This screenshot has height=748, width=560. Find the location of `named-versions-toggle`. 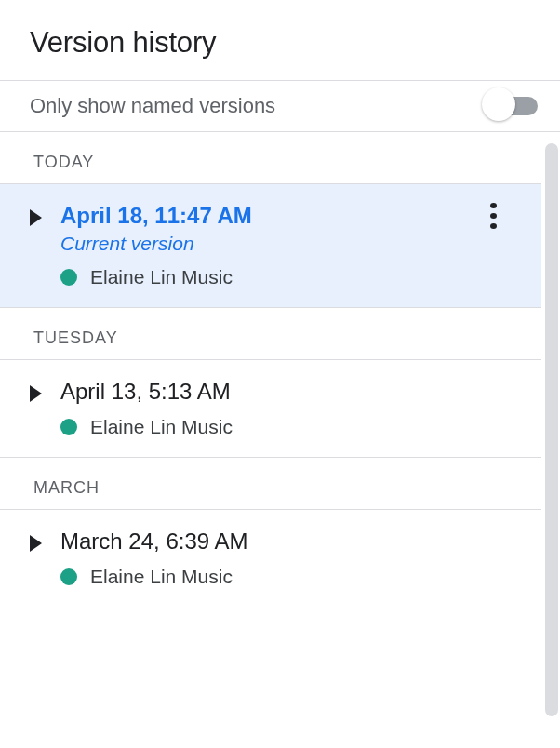

named-versions-toggle is located at coordinates (510, 106).